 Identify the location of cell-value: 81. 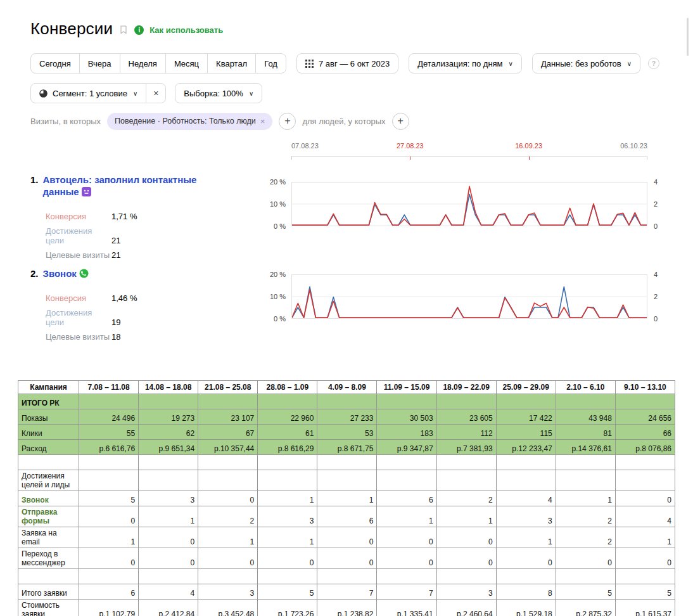
(585, 432).